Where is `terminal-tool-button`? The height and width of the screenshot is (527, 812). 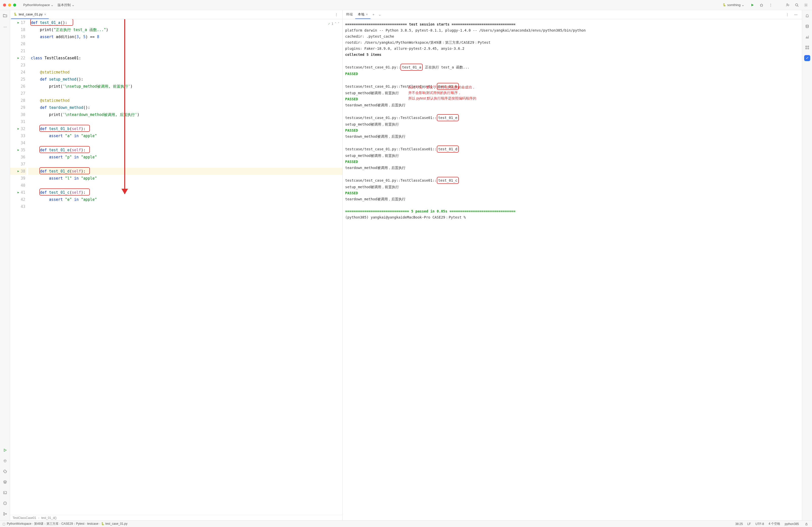 terminal-tool-button is located at coordinates (5, 493).